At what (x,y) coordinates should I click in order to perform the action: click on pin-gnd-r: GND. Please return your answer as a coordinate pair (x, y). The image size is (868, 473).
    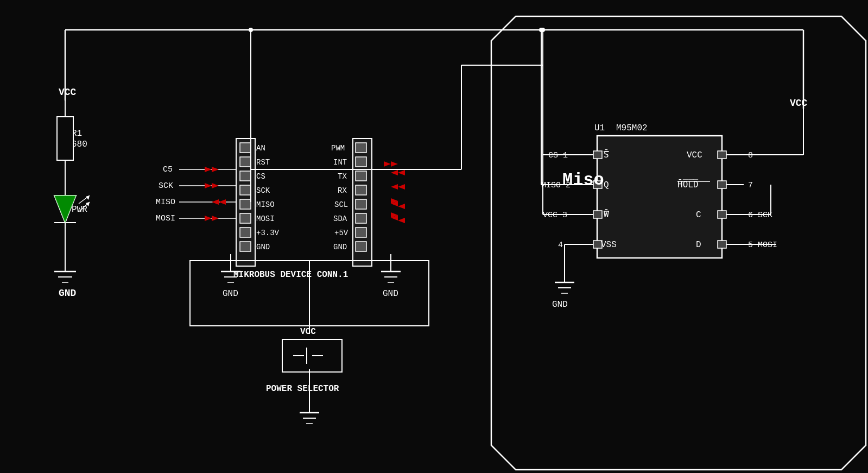
    Looking at the image, I should click on (340, 247).